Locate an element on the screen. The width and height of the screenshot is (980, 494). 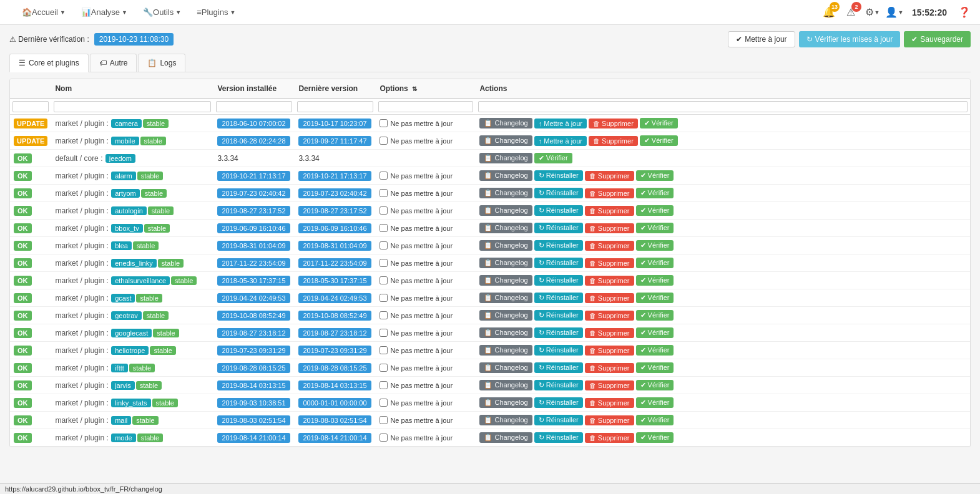
filter-actions-input is located at coordinates (723, 107).